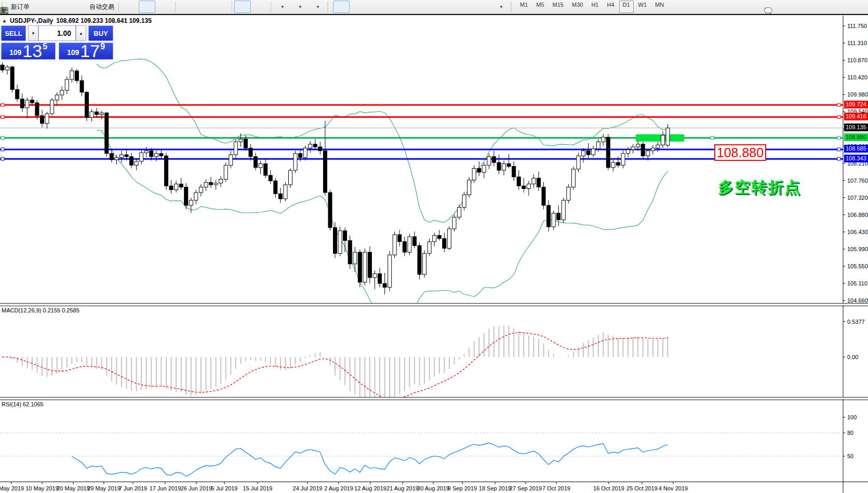  I want to click on price-tick-label: 111.310, so click(857, 43).